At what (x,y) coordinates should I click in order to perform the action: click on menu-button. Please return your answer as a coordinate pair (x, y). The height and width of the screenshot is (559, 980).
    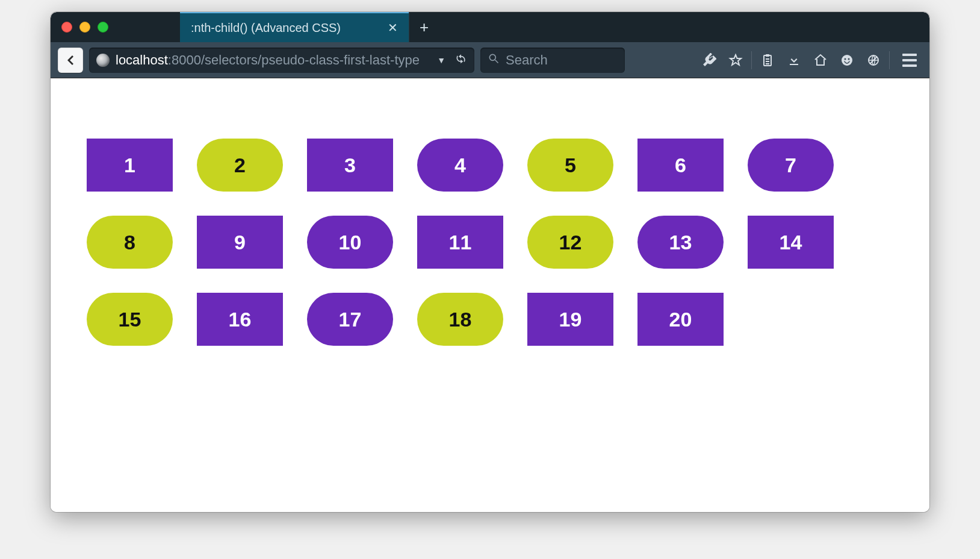
    Looking at the image, I should click on (910, 60).